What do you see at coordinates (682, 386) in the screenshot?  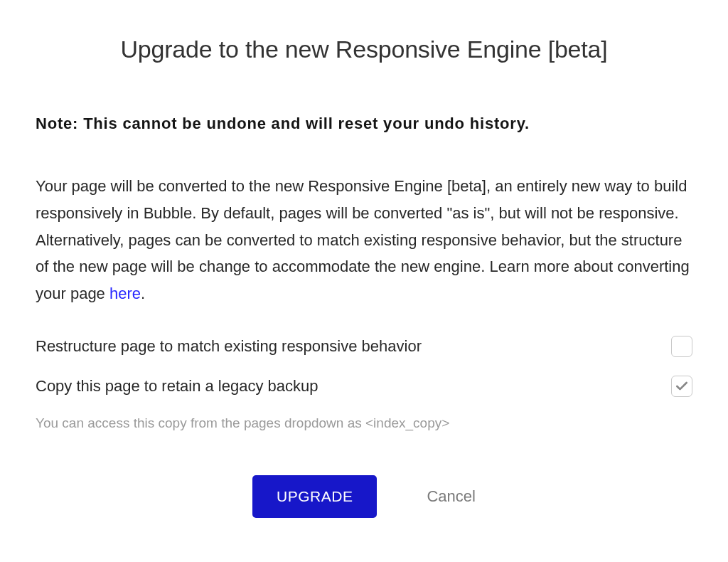 I see `option-backup-checkbox` at bounding box center [682, 386].